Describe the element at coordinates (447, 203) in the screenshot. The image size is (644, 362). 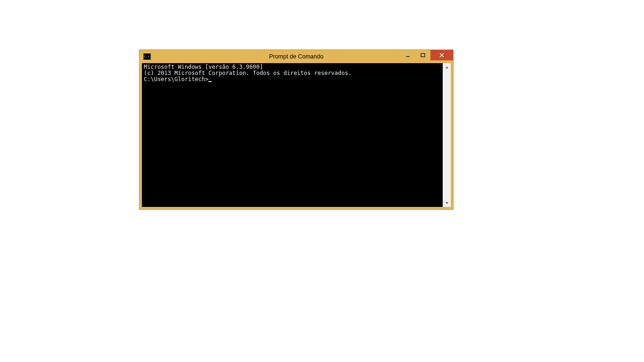
I see `scroll-down-arrow-icon` at that location.